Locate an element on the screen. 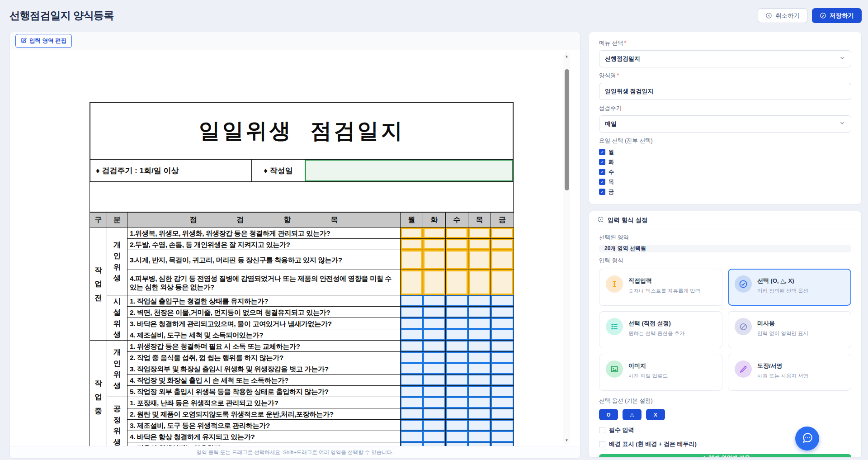  scroll-up-arrow: ▲ is located at coordinates (567, 56).